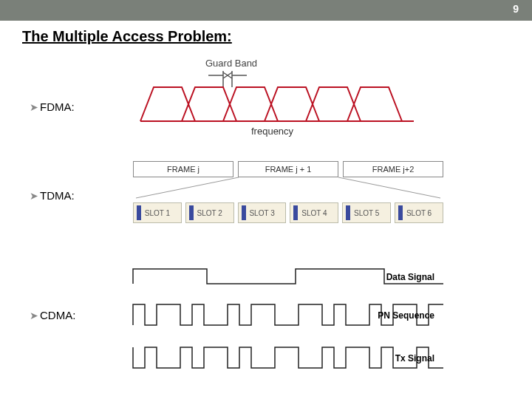 This screenshot has width=532, height=399. Describe the element at coordinates (58, 315) in the screenshot. I see `cdma-label: CDMA:` at that location.